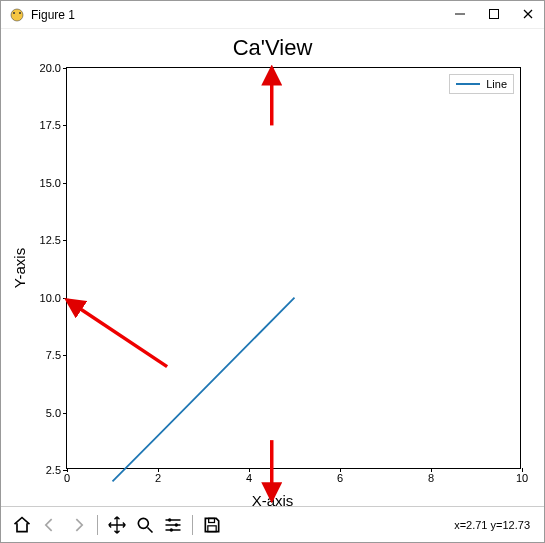 The width and height of the screenshot is (545, 543). Describe the element at coordinates (50, 525) in the screenshot. I see `back-button` at that location.